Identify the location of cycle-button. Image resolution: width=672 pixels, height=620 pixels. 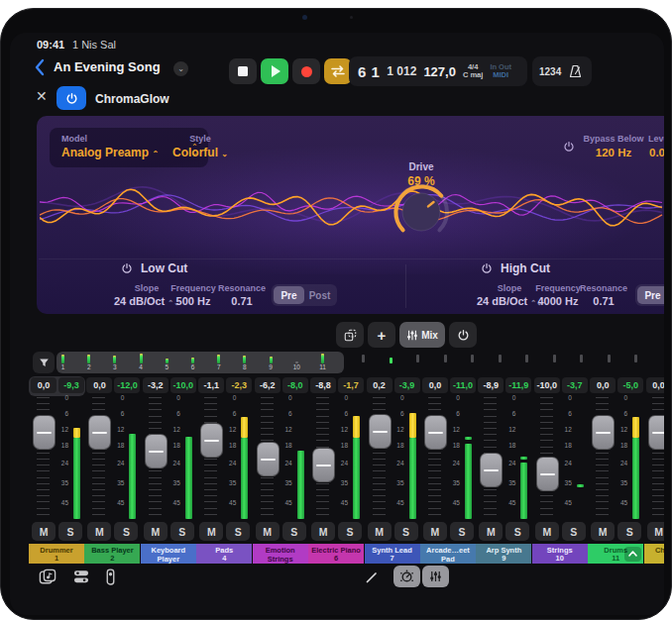
(338, 71).